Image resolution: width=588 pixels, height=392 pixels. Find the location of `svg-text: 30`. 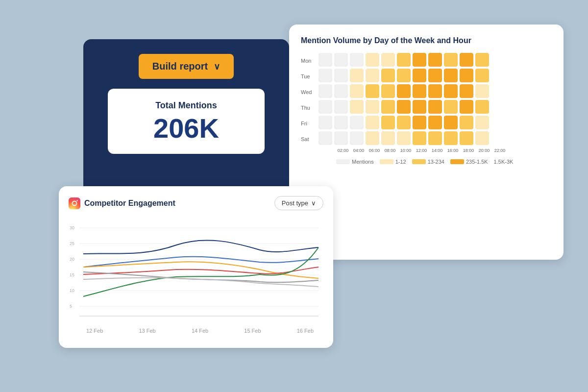

svg-text: 30 is located at coordinates (72, 228).